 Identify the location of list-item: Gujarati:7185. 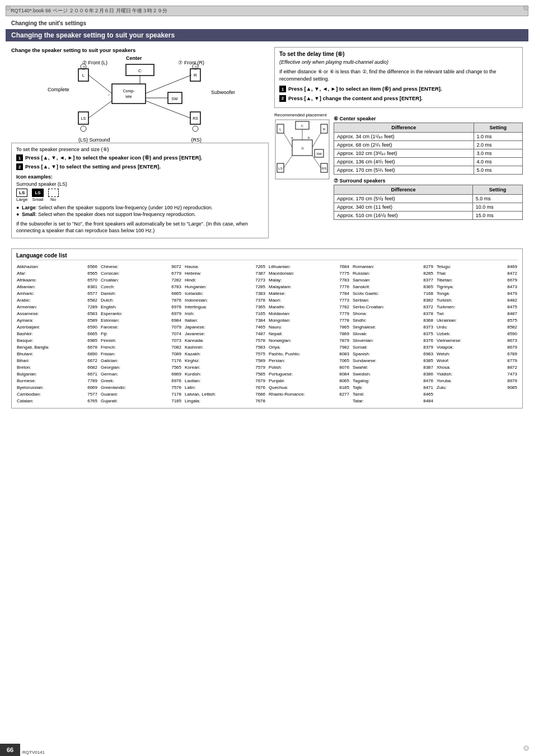
(141, 401).